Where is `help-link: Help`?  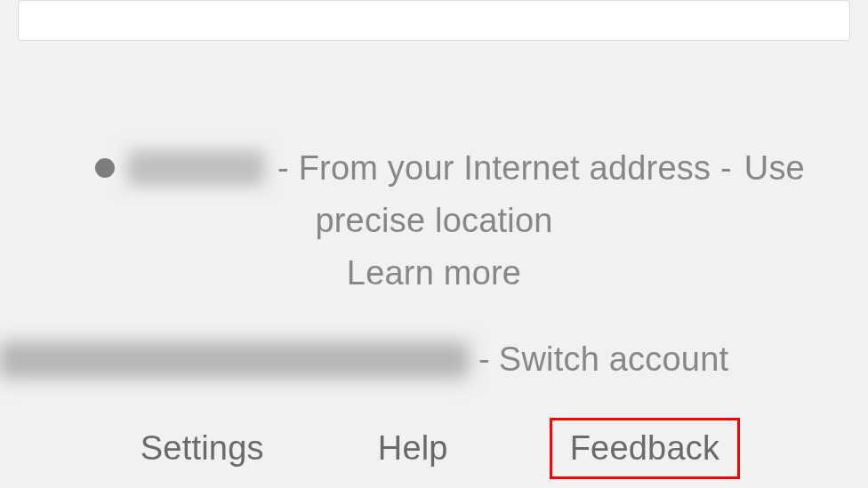 help-link: Help is located at coordinates (413, 448).